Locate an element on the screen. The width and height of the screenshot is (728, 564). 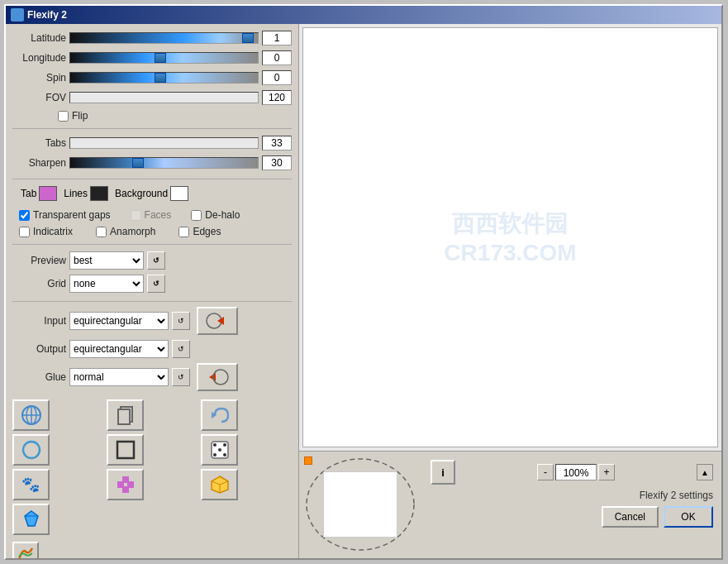
tabs-row: Tabs 33 is located at coordinates (152, 143).